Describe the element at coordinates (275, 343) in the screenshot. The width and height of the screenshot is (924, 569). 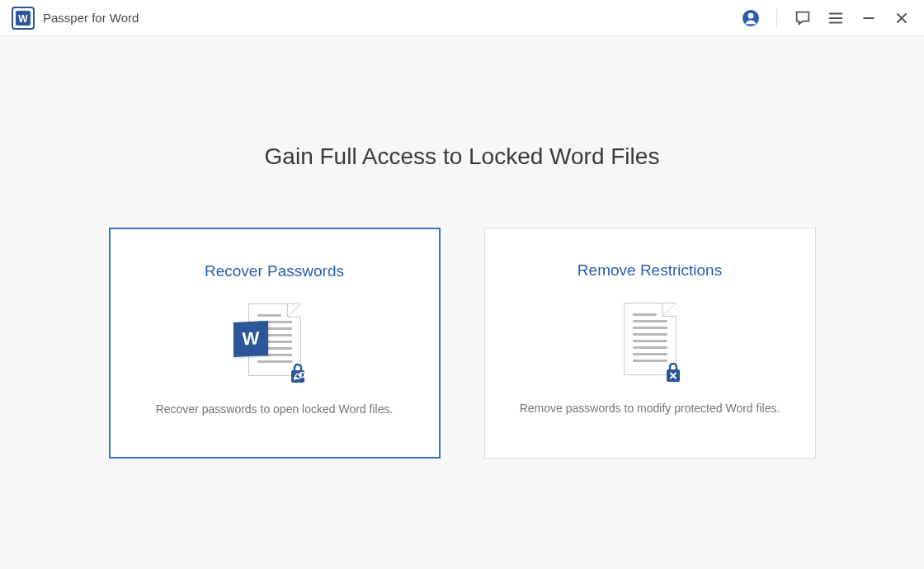
I see `recover-passwords-card: Recover Passwords W` at that location.